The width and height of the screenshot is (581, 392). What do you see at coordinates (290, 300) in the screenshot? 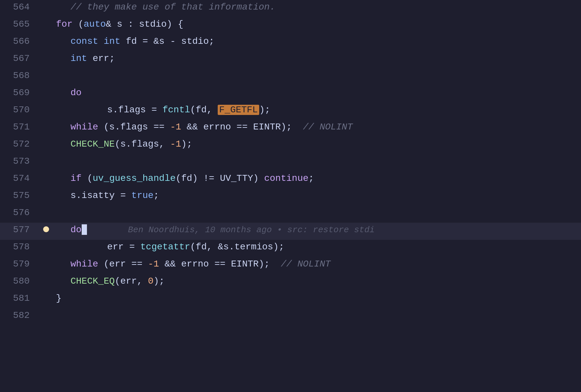
I see `code-line: 581}` at bounding box center [290, 300].